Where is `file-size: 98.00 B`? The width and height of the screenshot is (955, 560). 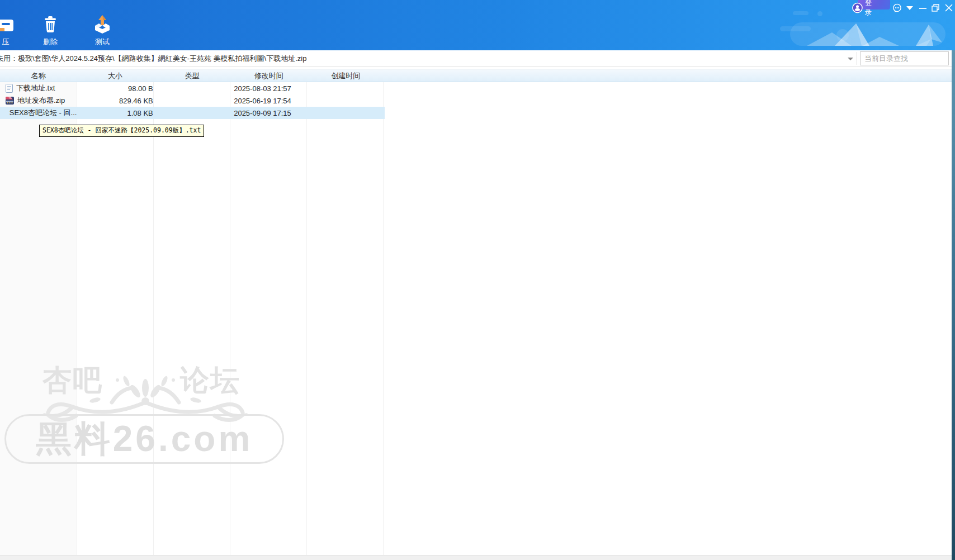 file-size: 98.00 B is located at coordinates (115, 88).